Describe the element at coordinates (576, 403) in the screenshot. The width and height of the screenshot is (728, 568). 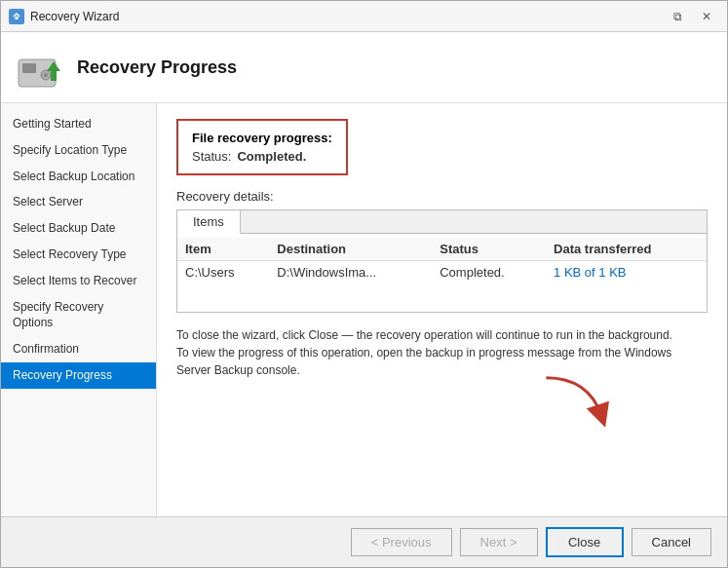
I see `red-arrow-icon` at that location.